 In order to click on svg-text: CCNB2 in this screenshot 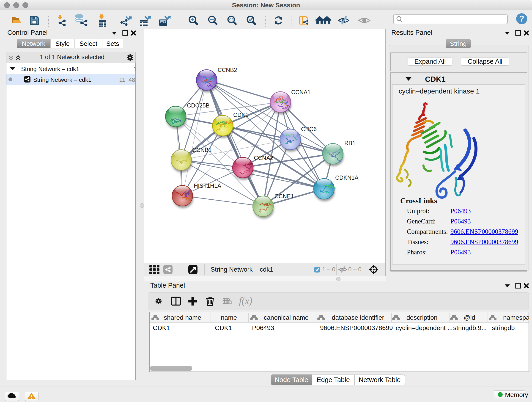, I will do `click(228, 70)`.